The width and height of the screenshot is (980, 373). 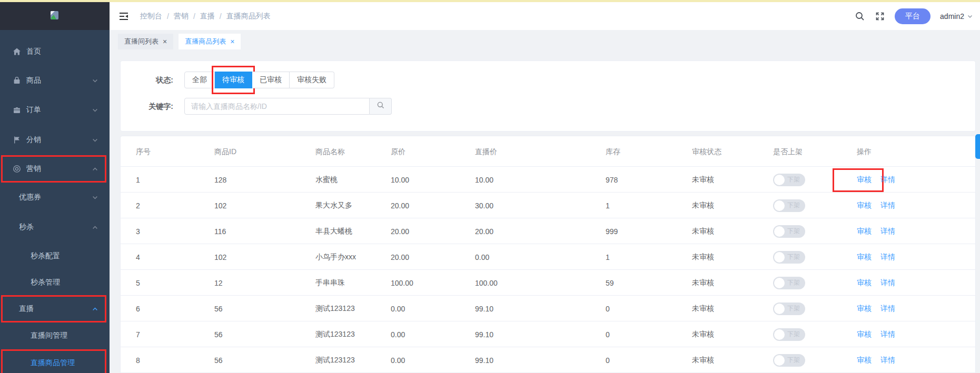 What do you see at coordinates (487, 283) in the screenshot?
I see `table-cell: 100.00` at bounding box center [487, 283].